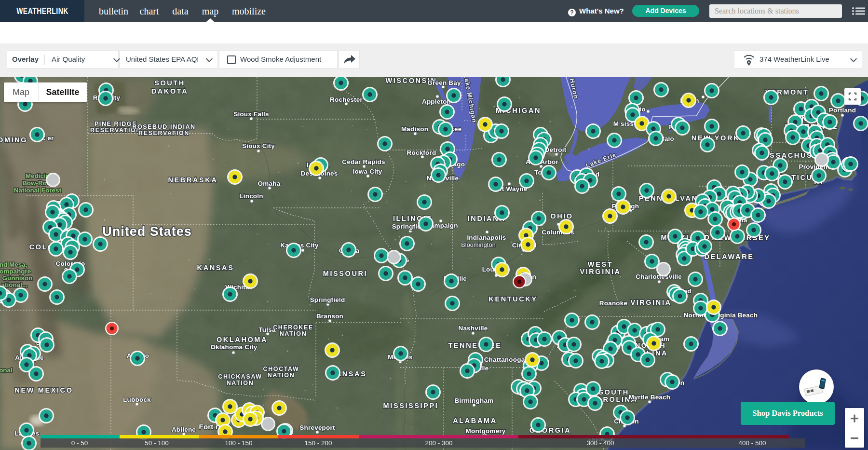  Describe the element at coordinates (328, 300) in the screenshot. I see `svg-text: Springfield` at that location.